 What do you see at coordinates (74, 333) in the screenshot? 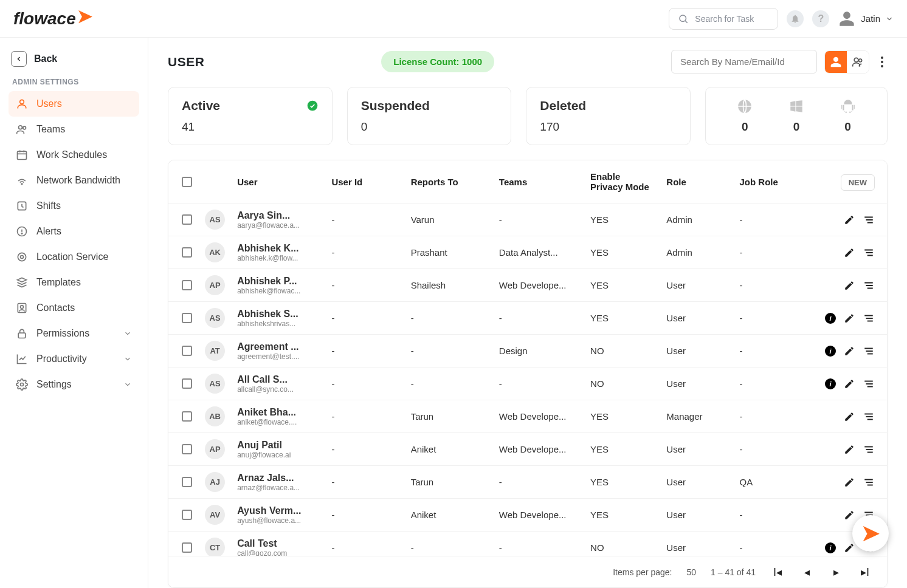
I see `sidebar-item-permissions: Permissions` at bounding box center [74, 333].